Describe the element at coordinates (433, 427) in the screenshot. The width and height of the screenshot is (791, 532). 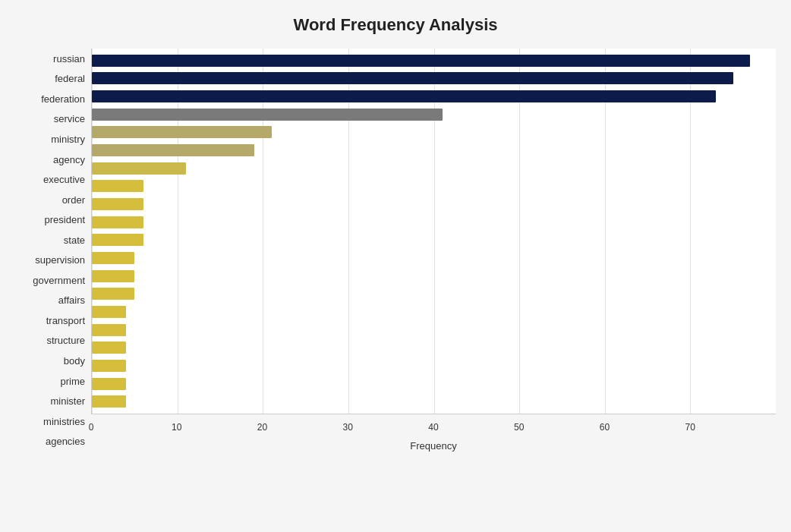
I see `x-tick-40: 40` at that location.